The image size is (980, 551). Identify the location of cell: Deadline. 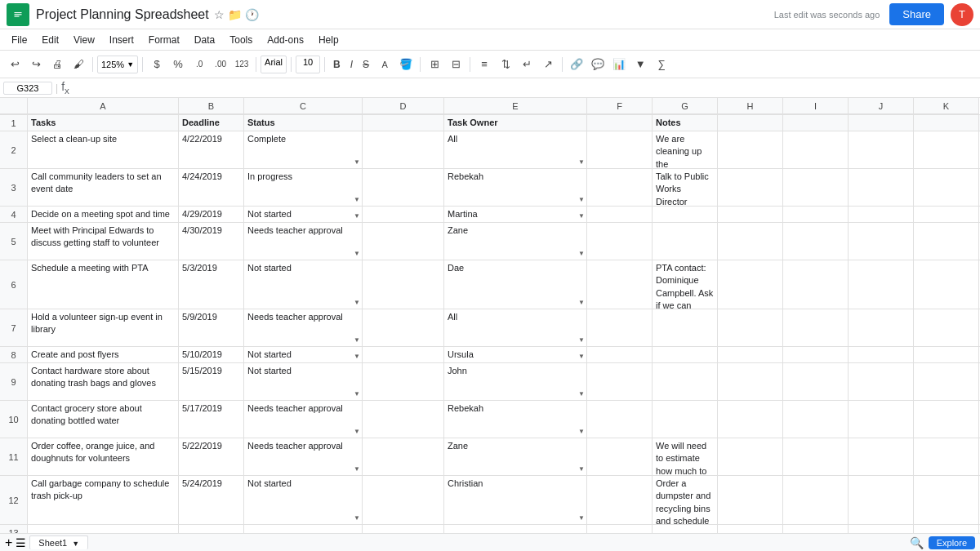
(212, 123).